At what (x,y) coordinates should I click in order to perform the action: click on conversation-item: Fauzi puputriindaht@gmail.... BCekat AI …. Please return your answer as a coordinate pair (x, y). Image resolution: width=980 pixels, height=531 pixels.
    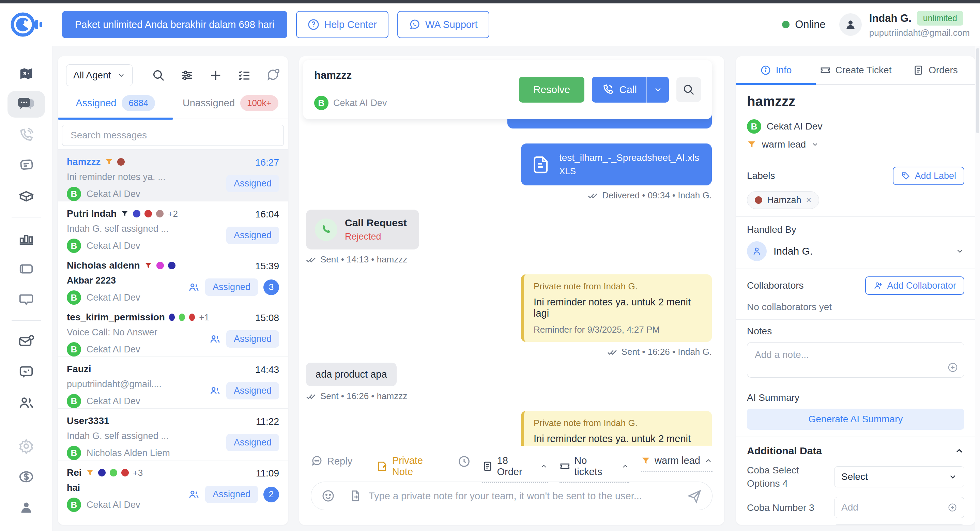
    Looking at the image, I should click on (173, 383).